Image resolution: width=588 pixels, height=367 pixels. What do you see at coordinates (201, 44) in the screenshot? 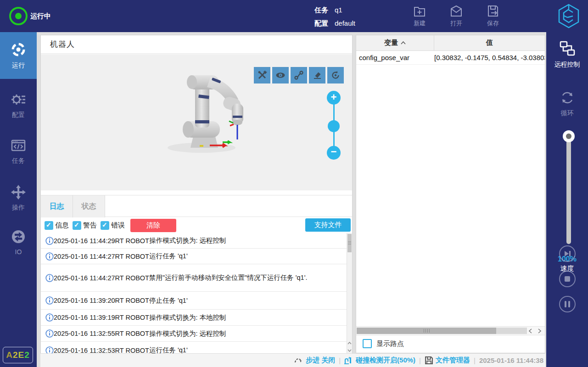
I see `robot-panel-title: 机器人` at bounding box center [201, 44].